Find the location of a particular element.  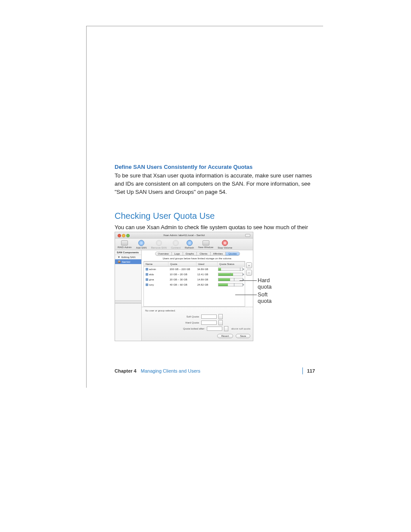

body-text: To be sure that Xsan user quota informat… is located at coordinates (215, 184).